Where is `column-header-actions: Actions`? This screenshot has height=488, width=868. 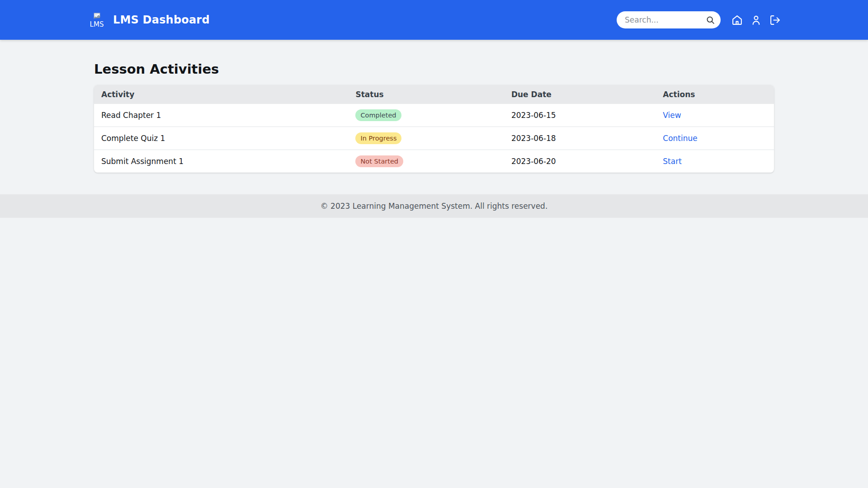 column-header-actions: Actions is located at coordinates (715, 94).